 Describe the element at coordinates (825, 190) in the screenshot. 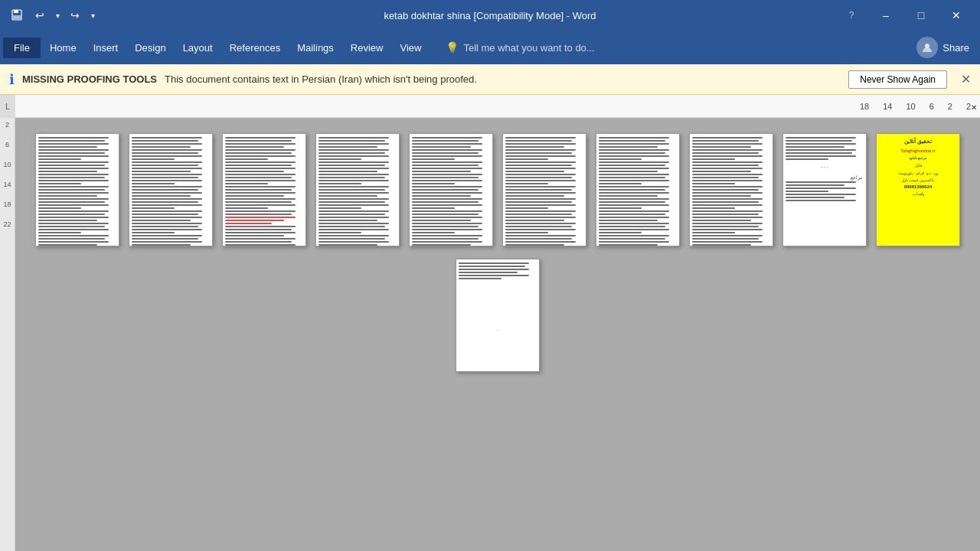

I see `page-thumb-9: · · · مراجع` at that location.